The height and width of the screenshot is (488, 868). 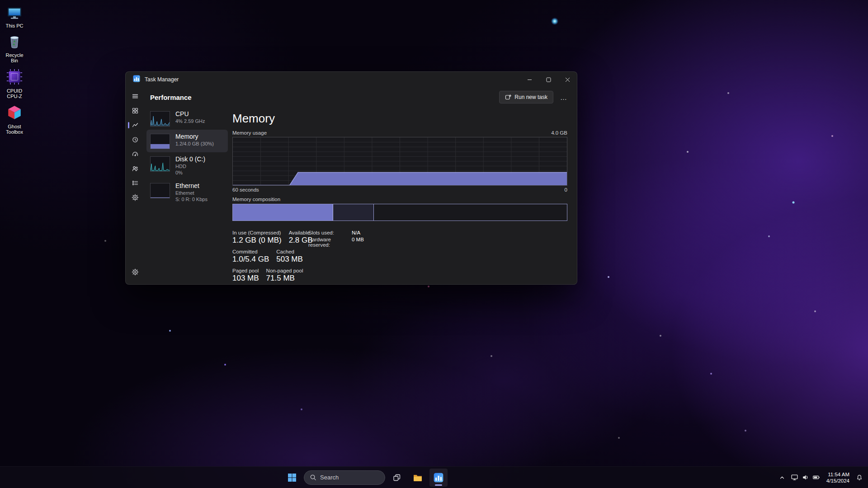 What do you see at coordinates (194, 136) in the screenshot?
I see `perf-item-title: Memory` at bounding box center [194, 136].